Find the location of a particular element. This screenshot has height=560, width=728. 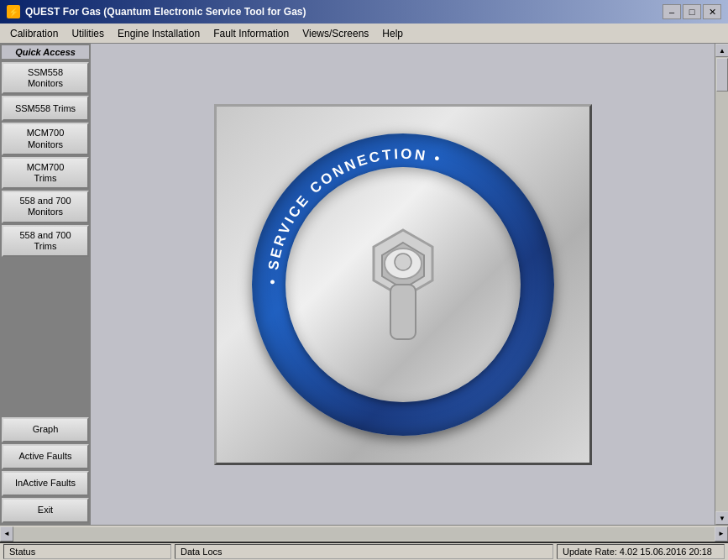

menu-utilities: Utilities is located at coordinates (87, 34).